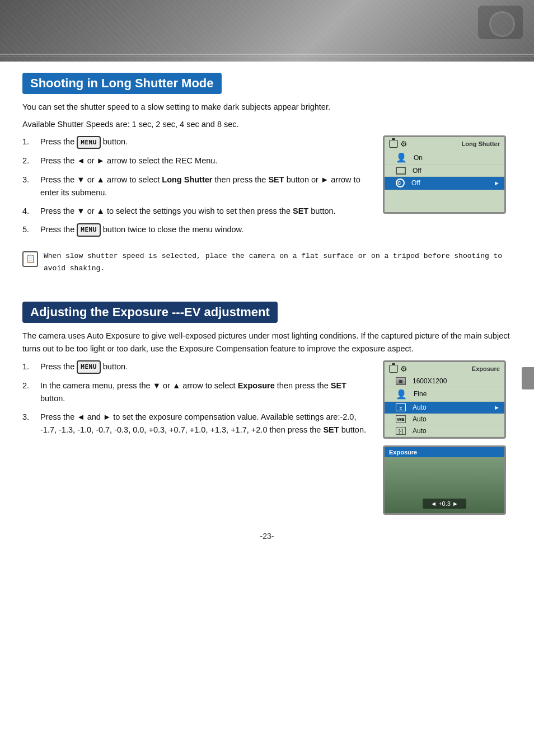 This screenshot has width=534, height=756. Describe the element at coordinates (206, 424) in the screenshot. I see `exp-step3-content: Press the ◄ and ► to set the exposure co…` at that location.